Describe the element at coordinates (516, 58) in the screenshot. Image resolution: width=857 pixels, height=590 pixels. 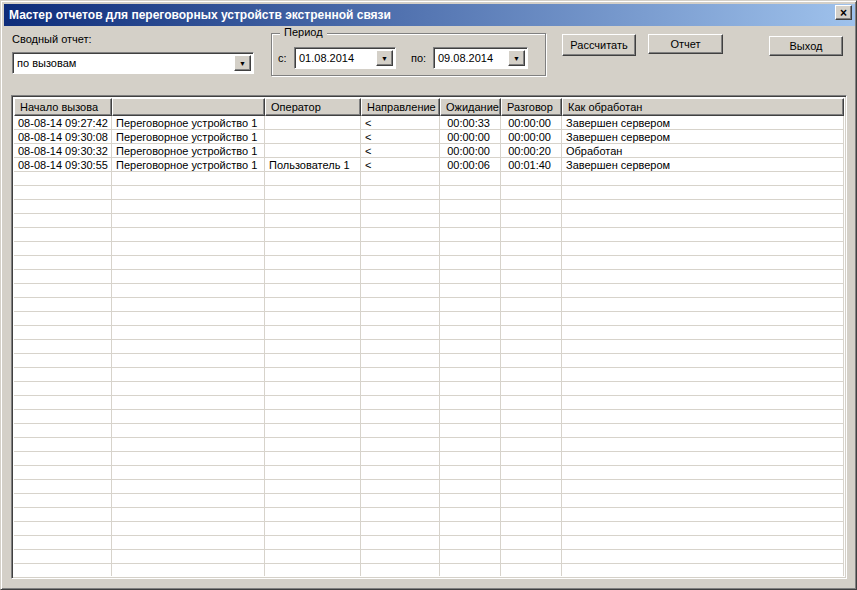
I see `chevron-down-icon: ▼` at that location.